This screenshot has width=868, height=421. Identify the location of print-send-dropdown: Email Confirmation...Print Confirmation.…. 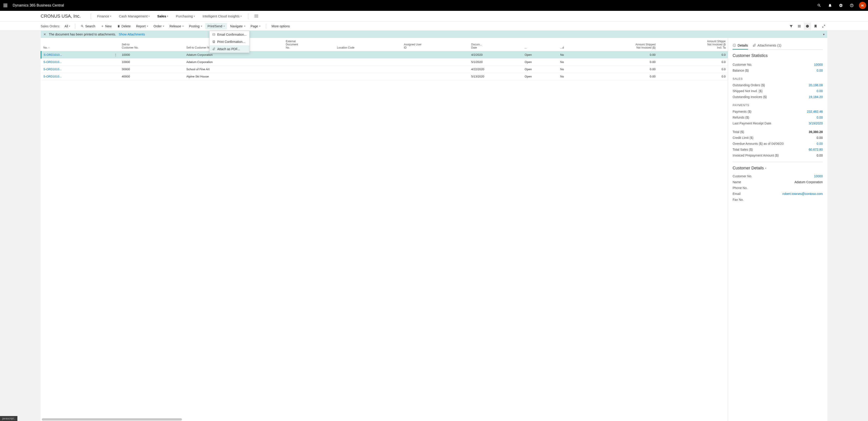
(229, 42).